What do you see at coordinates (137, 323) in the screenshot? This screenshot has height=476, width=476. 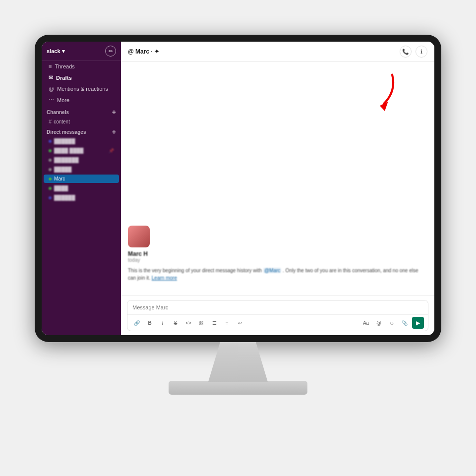 I see `toolbar-format-btn: 🔗` at bounding box center [137, 323].